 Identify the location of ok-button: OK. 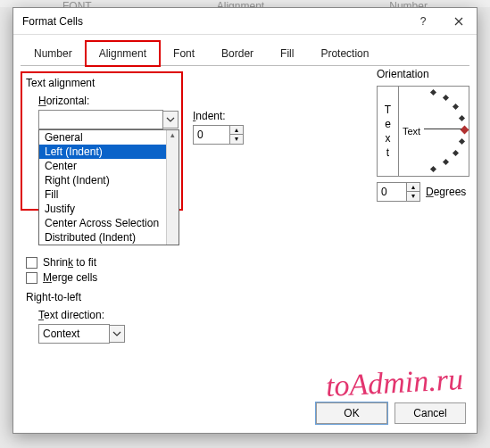
(352, 413).